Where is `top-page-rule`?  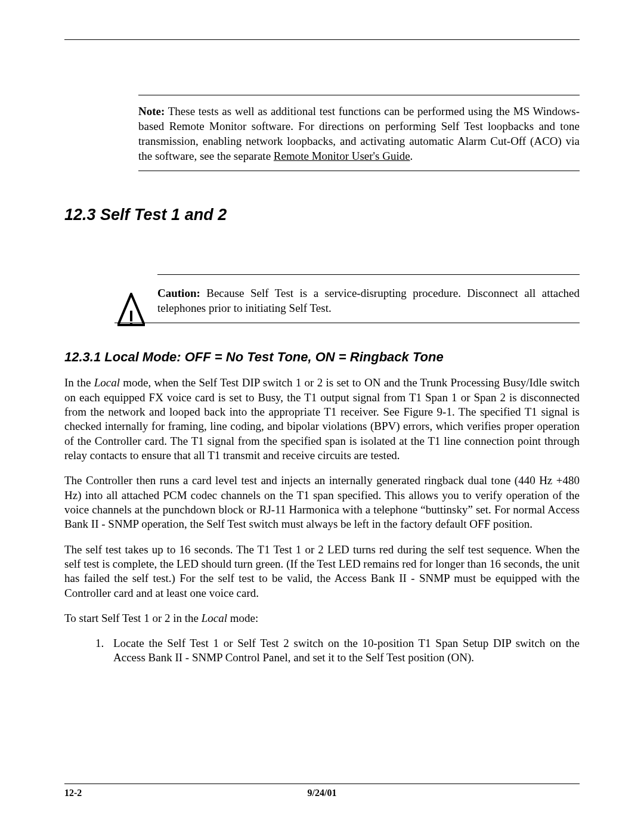 top-page-rule is located at coordinates (322, 39).